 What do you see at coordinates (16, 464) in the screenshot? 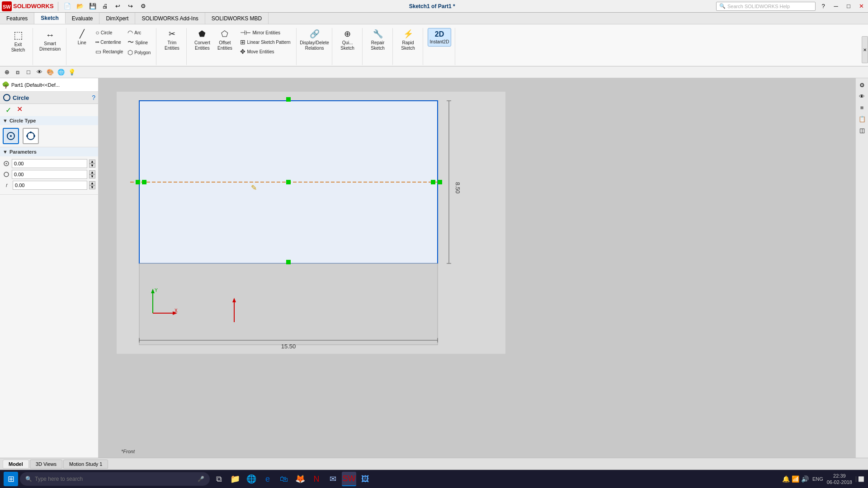
I see `tab-model: Model` at bounding box center [16, 464].